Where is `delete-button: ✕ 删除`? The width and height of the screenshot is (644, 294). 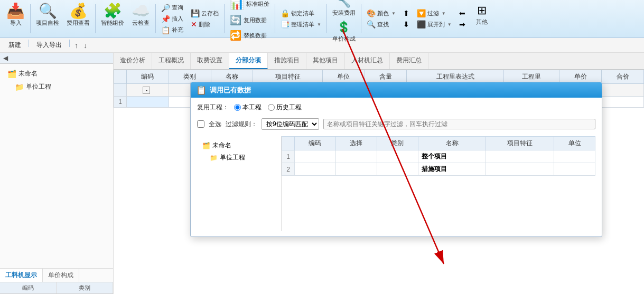
delete-button: ✕ 删除 is located at coordinates (205, 24).